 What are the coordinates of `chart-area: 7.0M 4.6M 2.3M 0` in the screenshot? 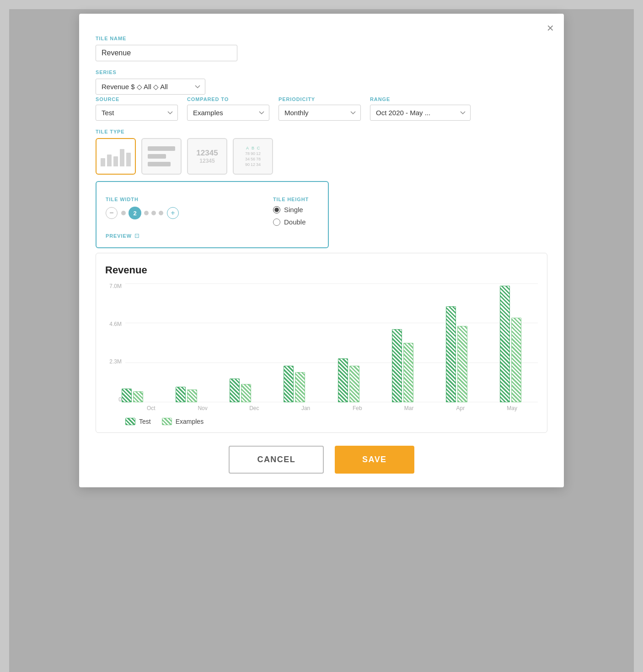 It's located at (322, 343).